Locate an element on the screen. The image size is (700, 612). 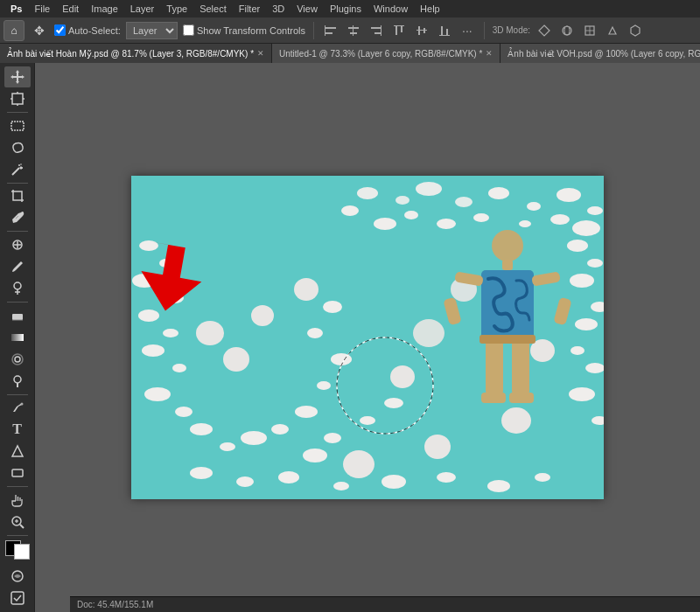
tool-blur is located at coordinates (18, 359).